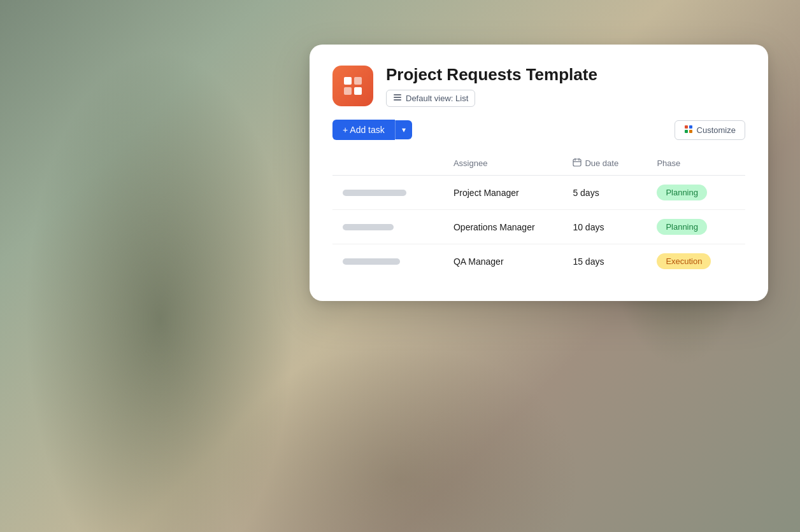 The width and height of the screenshot is (800, 532). Describe the element at coordinates (503, 164) in the screenshot. I see `col-header-assignee: Assignee` at that location.